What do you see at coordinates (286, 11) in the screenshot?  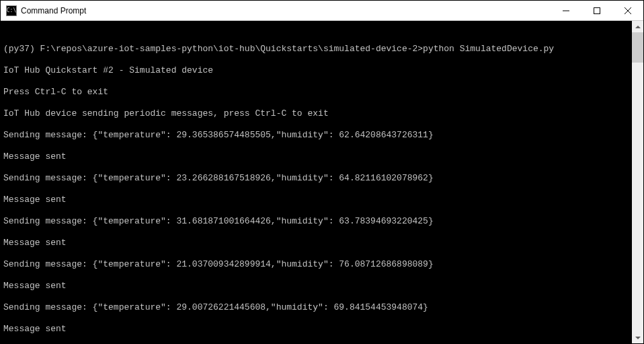 I see `window-title: Command Prompt` at bounding box center [286, 11].